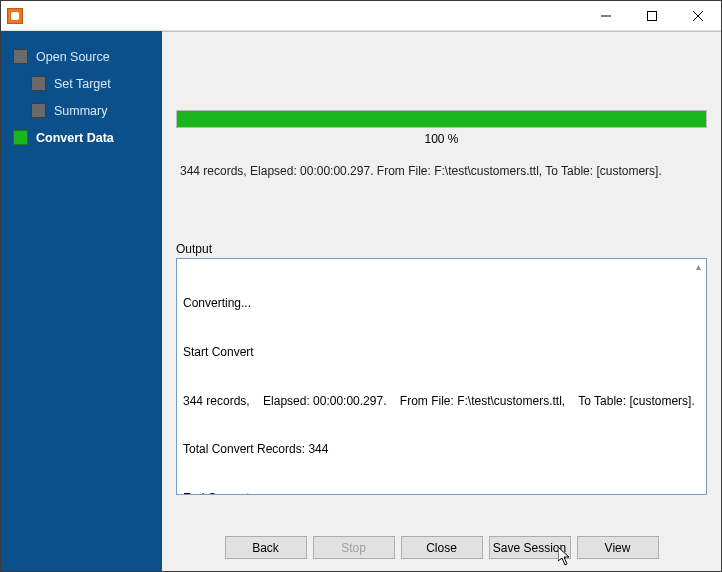 The image size is (722, 572). What do you see at coordinates (80, 111) in the screenshot?
I see `sidebar-item-label: Summary` at bounding box center [80, 111].